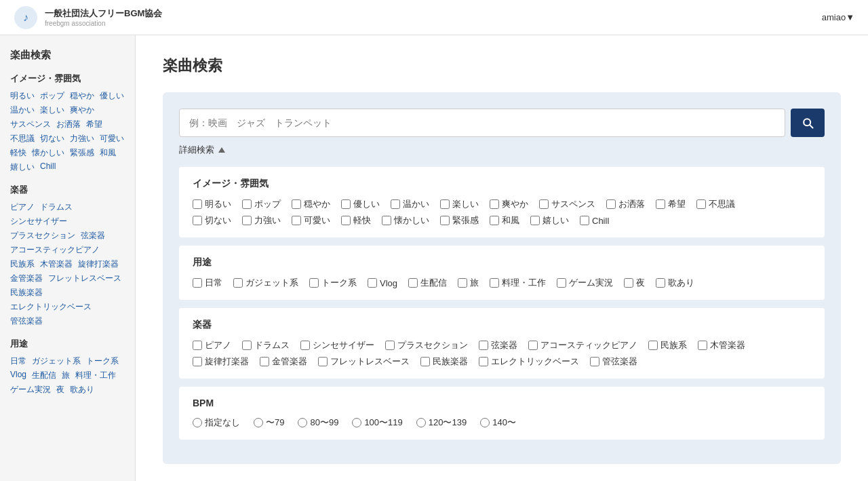 The image size is (868, 481). What do you see at coordinates (410, 204) in the screenshot?
I see `checkbox-atatakai: 温かい` at bounding box center [410, 204].